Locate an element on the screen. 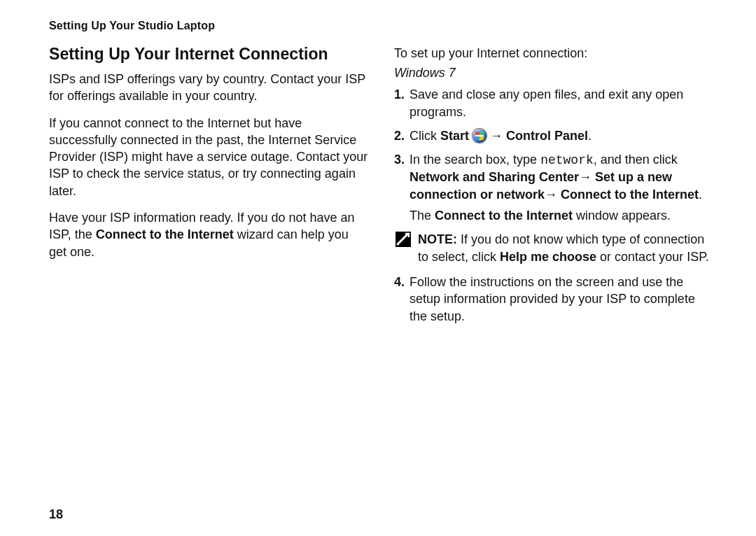  windows-start-icon is located at coordinates (479, 136).